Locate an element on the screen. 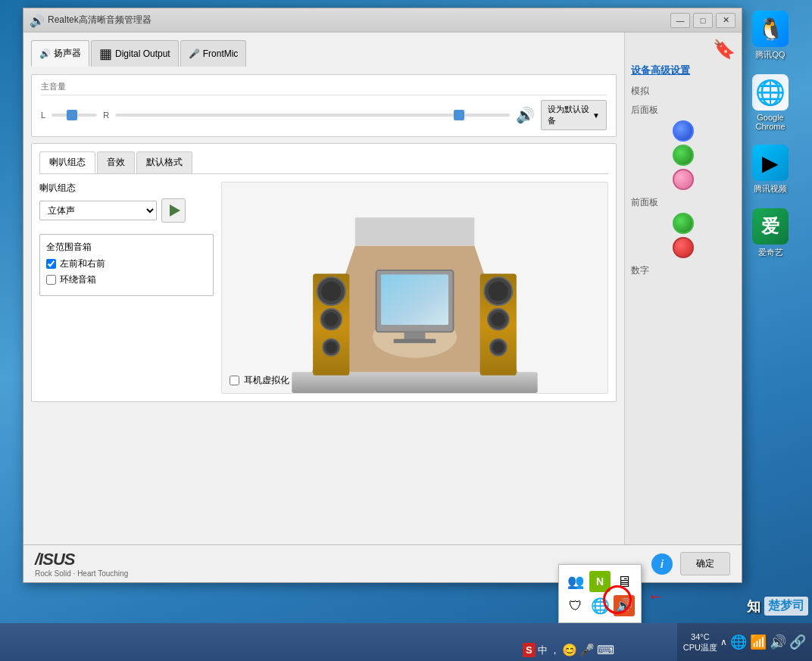 The width and height of the screenshot is (812, 661). chumengsi-logo: 楚梦司 is located at coordinates (786, 606).